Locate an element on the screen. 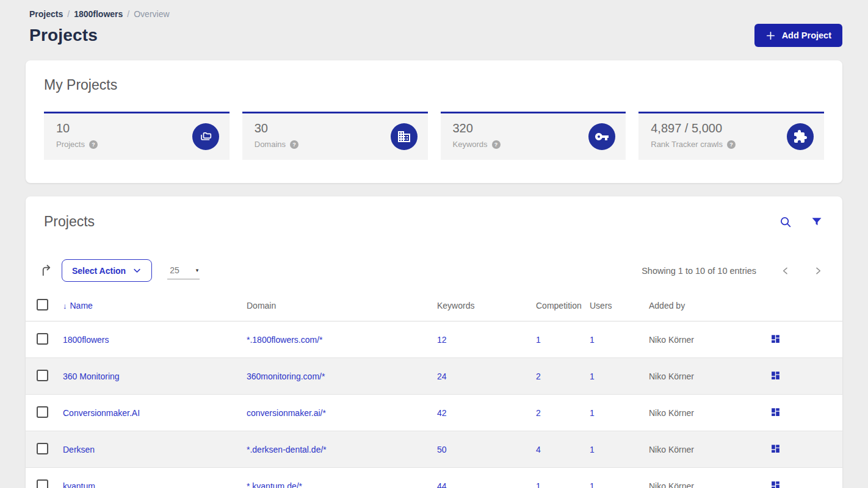 The width and height of the screenshot is (868, 488). chevron-left-icon is located at coordinates (786, 271).